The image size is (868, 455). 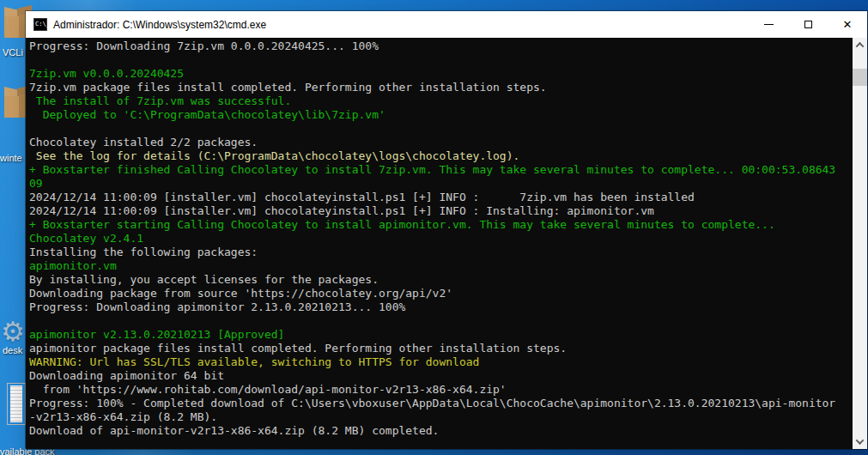 What do you see at coordinates (160, 25) in the screenshot?
I see `window-title: Administrador: C:\Windows\system32\cmd.e…` at bounding box center [160, 25].